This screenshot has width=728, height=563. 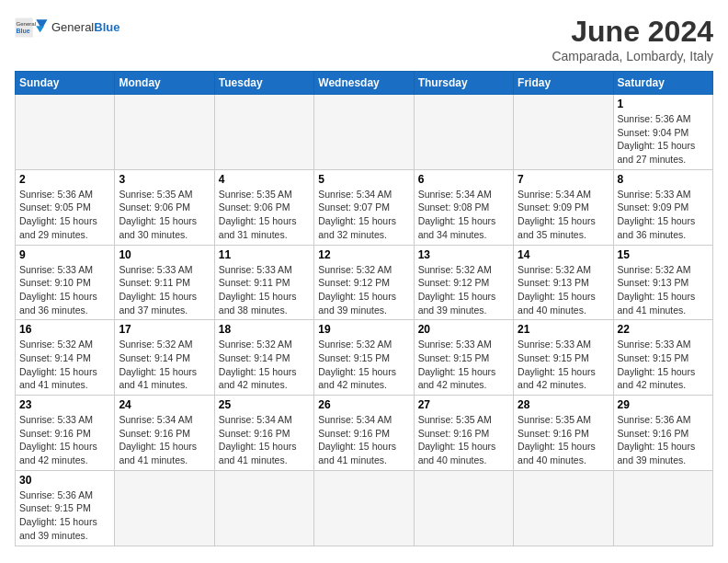 What do you see at coordinates (632, 39) in the screenshot?
I see `title-block: June 2024 Camparada, Lombardy, Italy` at bounding box center [632, 39].